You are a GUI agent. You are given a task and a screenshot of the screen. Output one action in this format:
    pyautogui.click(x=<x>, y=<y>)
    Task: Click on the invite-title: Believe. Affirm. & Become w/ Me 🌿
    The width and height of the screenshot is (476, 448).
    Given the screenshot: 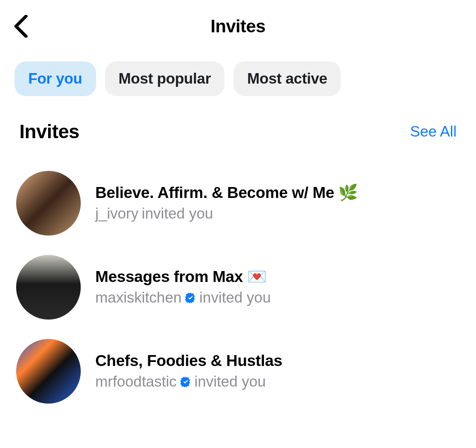 What is the action you would take?
    pyautogui.click(x=276, y=193)
    